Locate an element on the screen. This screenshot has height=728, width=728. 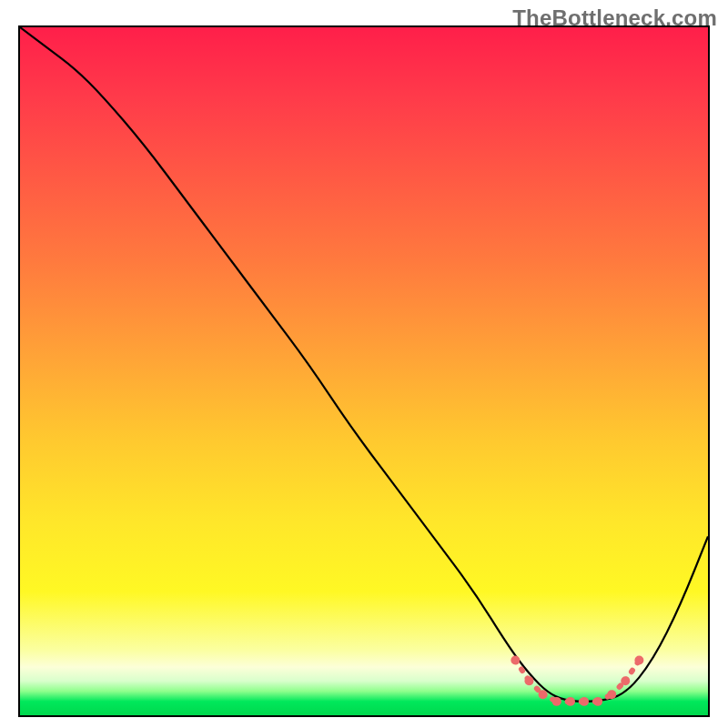
sweet-spot-dots is located at coordinates (577, 681).